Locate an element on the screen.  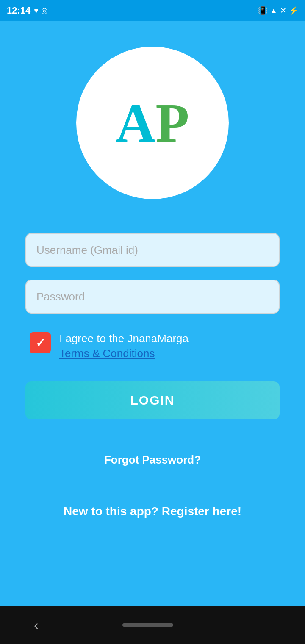
wifi-icon: ▲ is located at coordinates (274, 11).